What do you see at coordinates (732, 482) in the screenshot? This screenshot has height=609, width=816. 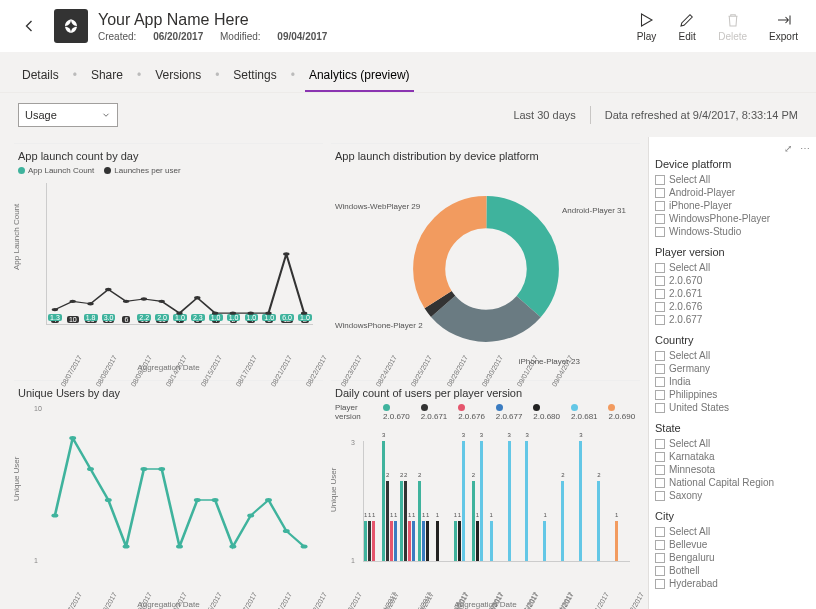 I see `filter-option: National Capital Region` at bounding box center [732, 482].